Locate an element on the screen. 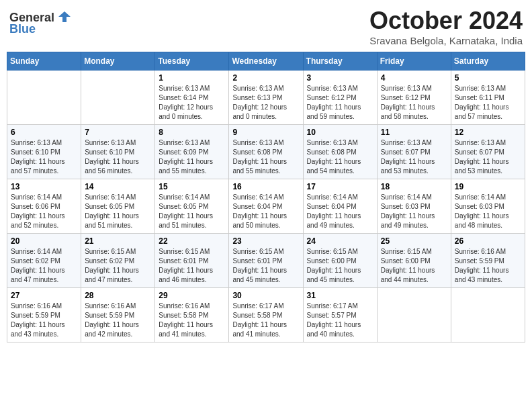 Image resolution: width=532 pixels, height=411 pixels. calendar-cell: 6Sunrise: 6:13 AM Sunset: 6:10 PM Daylig… is located at coordinates (44, 152).